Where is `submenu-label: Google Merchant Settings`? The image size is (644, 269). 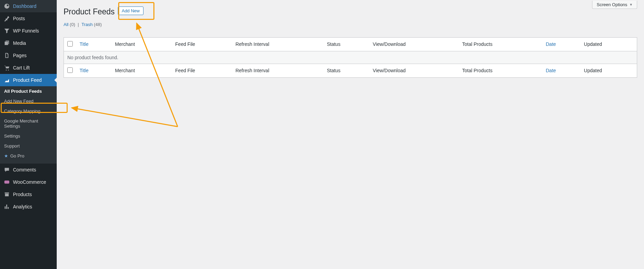 submenu-label: Google Merchant Settings is located at coordinates (21, 124).